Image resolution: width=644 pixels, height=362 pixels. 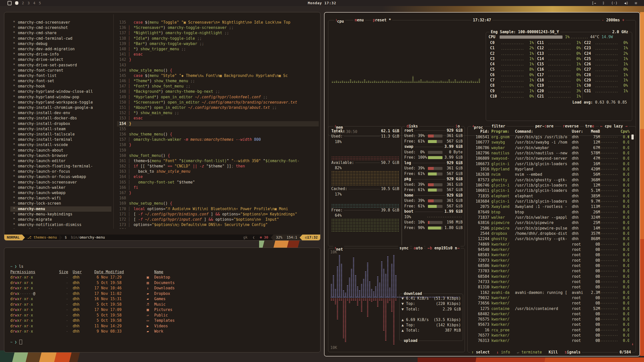 What do you see at coordinates (61, 81) in the screenshot?
I see `file-item: *omarchy-font-set` at bounding box center [61, 81].